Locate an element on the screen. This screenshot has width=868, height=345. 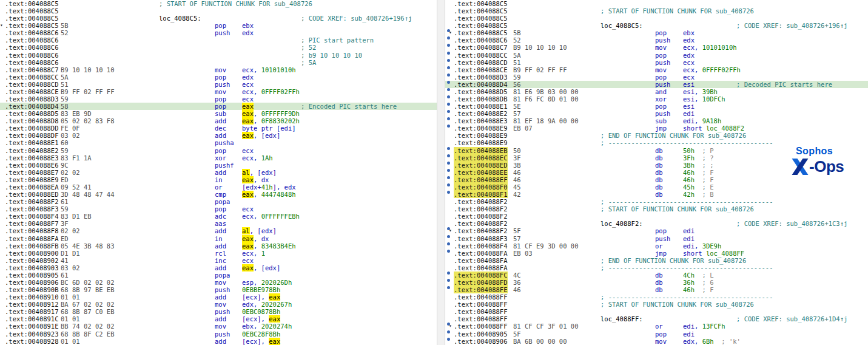
asm-line: .text:004088D805 02 02 83 F8addeax, 0F88… is located at coordinates (218, 121).